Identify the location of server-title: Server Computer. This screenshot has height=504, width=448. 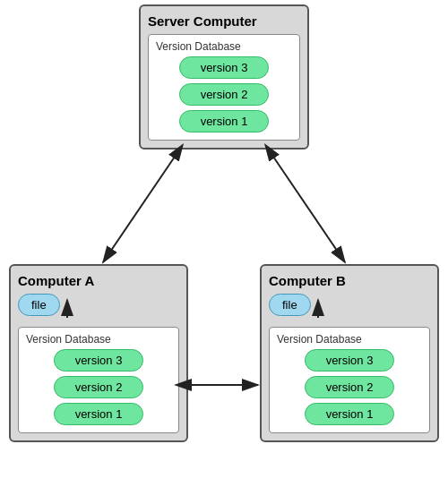
(224, 21).